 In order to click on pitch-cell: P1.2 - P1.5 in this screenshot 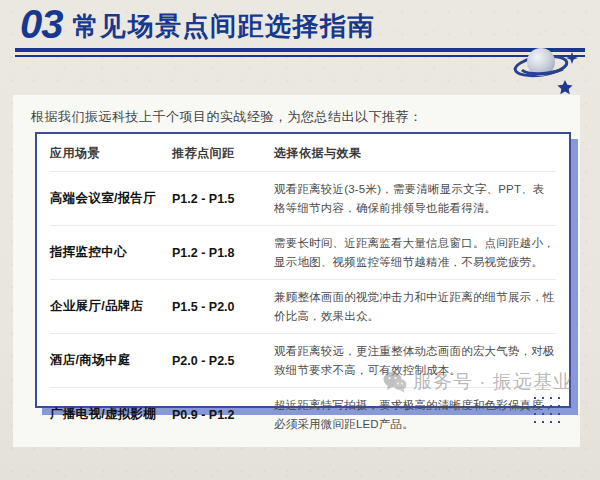, I will do `click(223, 199)`.